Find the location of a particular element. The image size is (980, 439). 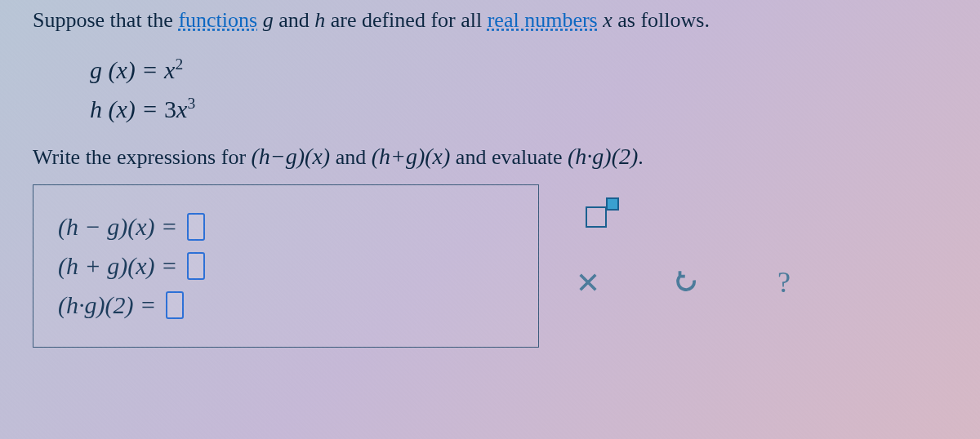

task-e3: (h·g)(2) is located at coordinates (603, 157).